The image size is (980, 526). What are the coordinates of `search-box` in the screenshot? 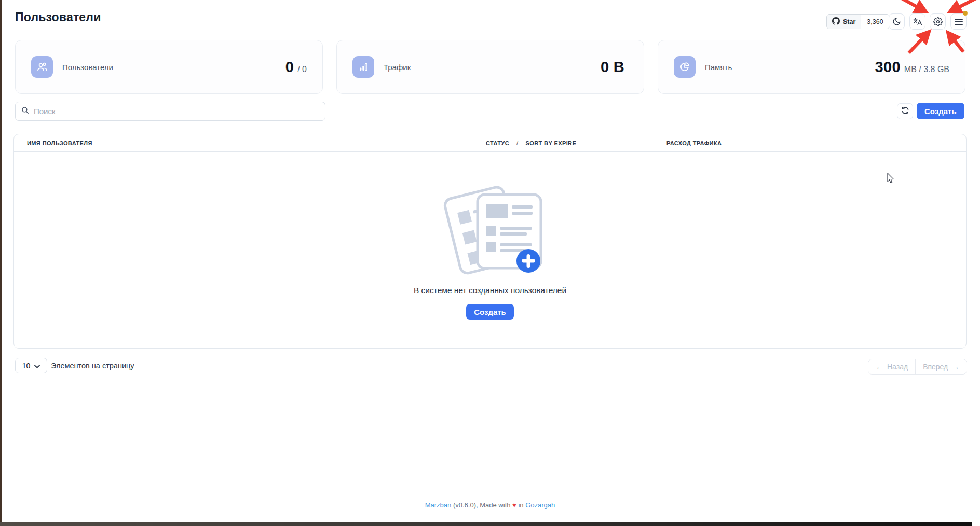 It's located at (170, 111).